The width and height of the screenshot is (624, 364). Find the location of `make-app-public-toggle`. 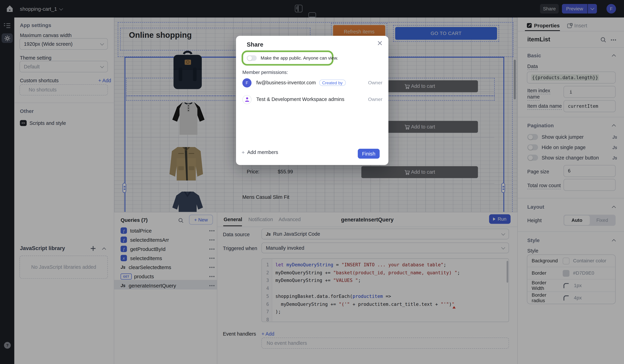

make-app-public-toggle is located at coordinates (252, 58).